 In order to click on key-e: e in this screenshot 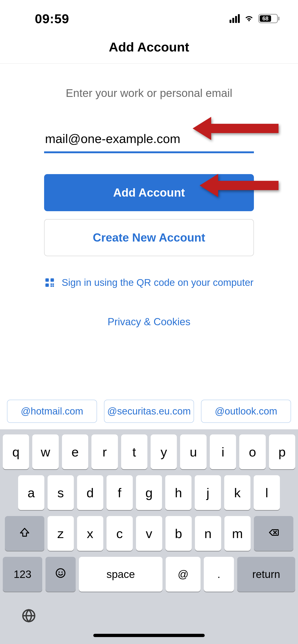, I will do `click(75, 452)`.